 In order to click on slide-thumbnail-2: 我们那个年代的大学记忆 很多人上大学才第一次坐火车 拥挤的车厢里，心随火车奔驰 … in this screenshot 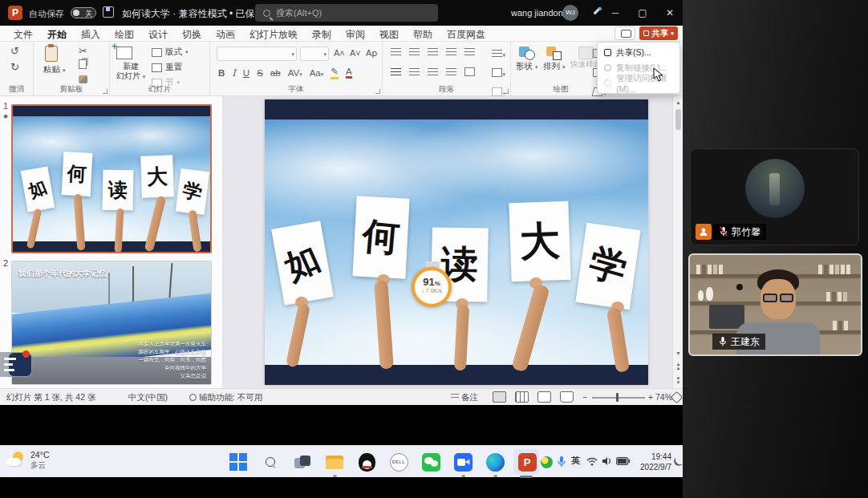, I will do `click(112, 322)`.